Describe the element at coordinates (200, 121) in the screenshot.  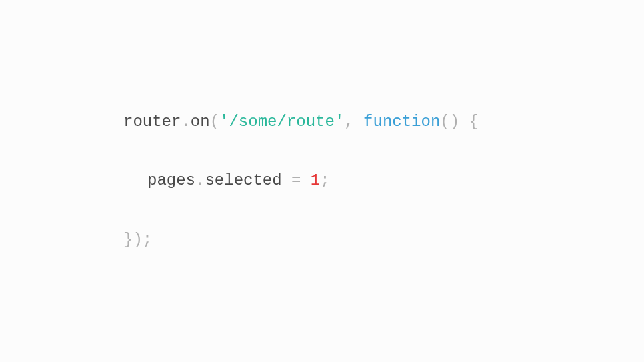
I see `method-name: on` at that location.